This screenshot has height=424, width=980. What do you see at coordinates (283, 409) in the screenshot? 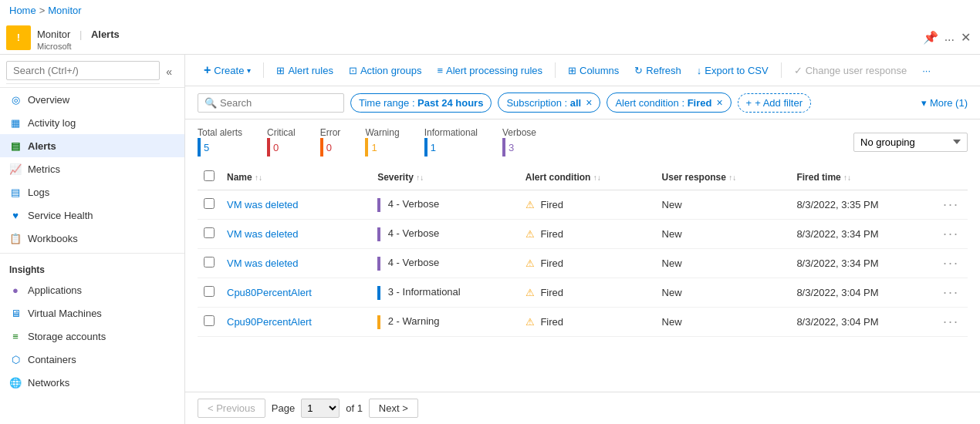
I see `page-label: Page` at bounding box center [283, 409].